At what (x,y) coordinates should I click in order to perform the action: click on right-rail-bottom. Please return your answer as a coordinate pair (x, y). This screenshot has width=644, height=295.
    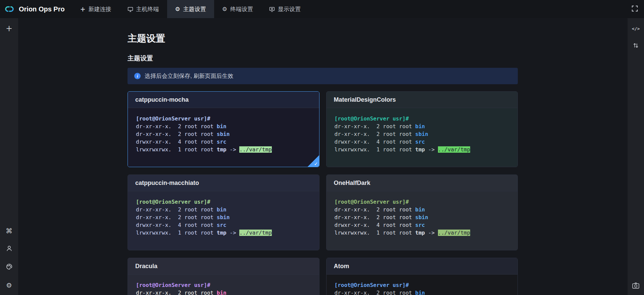
    Looking at the image, I should click on (636, 286).